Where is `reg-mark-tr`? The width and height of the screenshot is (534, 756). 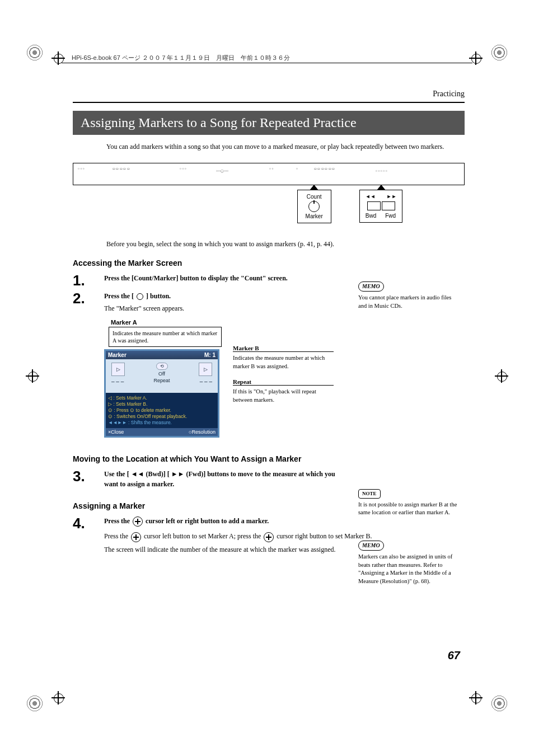
reg-mark-tr is located at coordinates (499, 53).